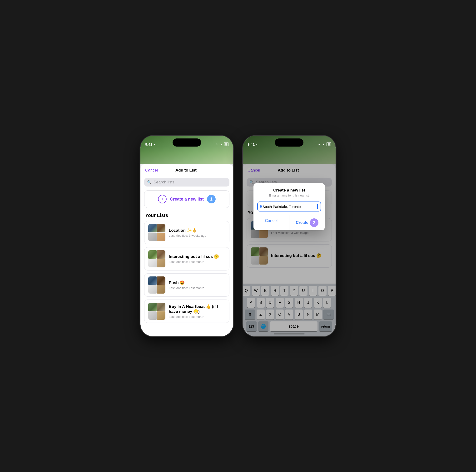 This screenshot has height=472, width=476. Describe the element at coordinates (186, 170) in the screenshot. I see `modal-title: Add to List` at that location.